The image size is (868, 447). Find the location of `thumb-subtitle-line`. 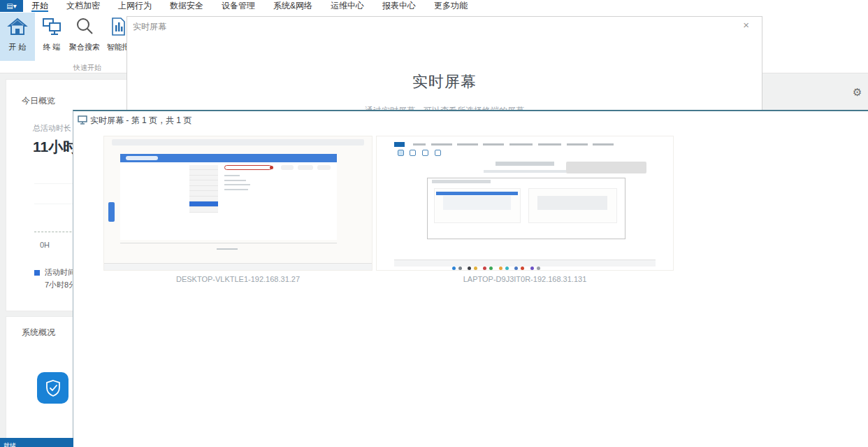

thumb-subtitle-line is located at coordinates (526, 171).